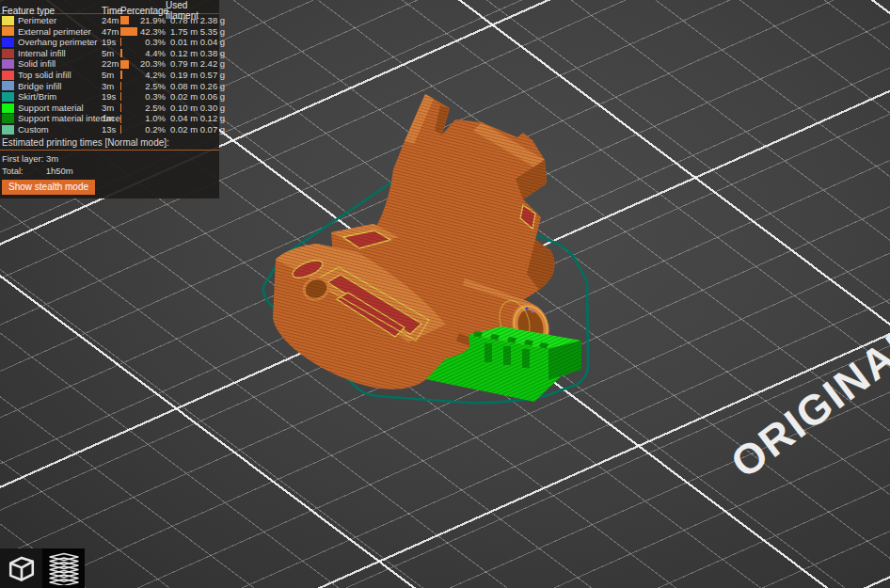  What do you see at coordinates (42, 568) in the screenshot?
I see `view-mode-toolbar` at bounding box center [42, 568].